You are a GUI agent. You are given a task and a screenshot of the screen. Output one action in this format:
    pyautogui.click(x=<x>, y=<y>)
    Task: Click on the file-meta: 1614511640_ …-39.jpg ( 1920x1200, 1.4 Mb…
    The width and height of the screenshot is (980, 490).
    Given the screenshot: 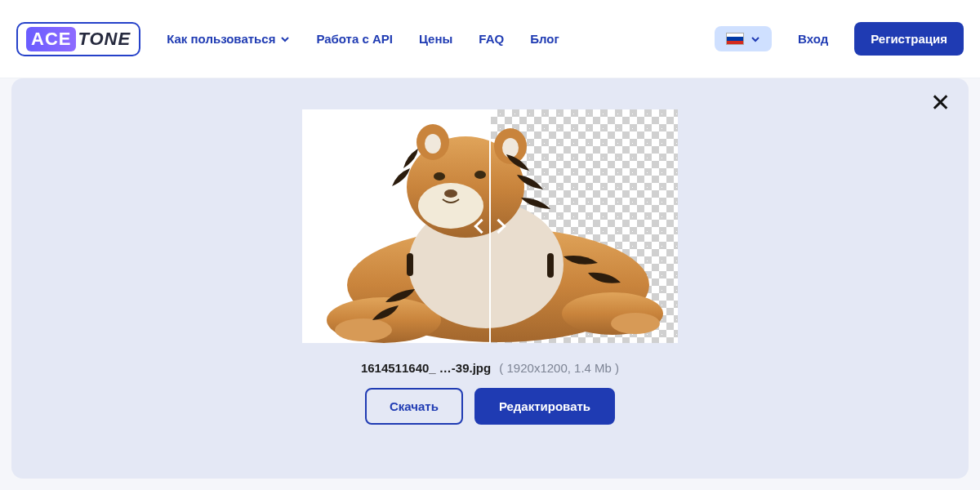 What is the action you would take?
    pyautogui.click(x=490, y=368)
    